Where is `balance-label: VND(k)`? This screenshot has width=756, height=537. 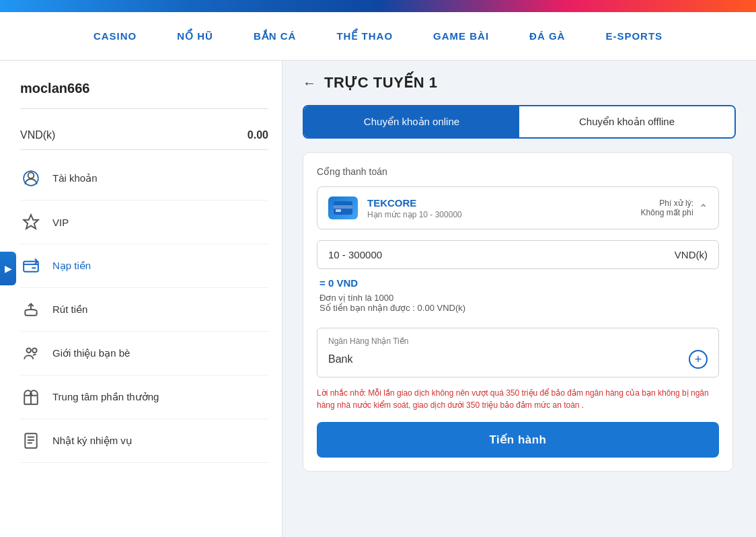
balance-label: VND(k) is located at coordinates (38, 135).